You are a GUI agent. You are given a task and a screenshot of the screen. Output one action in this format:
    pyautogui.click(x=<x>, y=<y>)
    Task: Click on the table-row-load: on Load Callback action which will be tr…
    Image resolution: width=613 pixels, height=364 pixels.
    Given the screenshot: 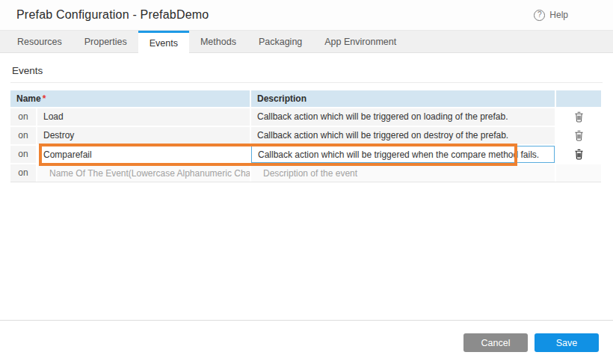 What is the action you would take?
    pyautogui.click(x=306, y=117)
    